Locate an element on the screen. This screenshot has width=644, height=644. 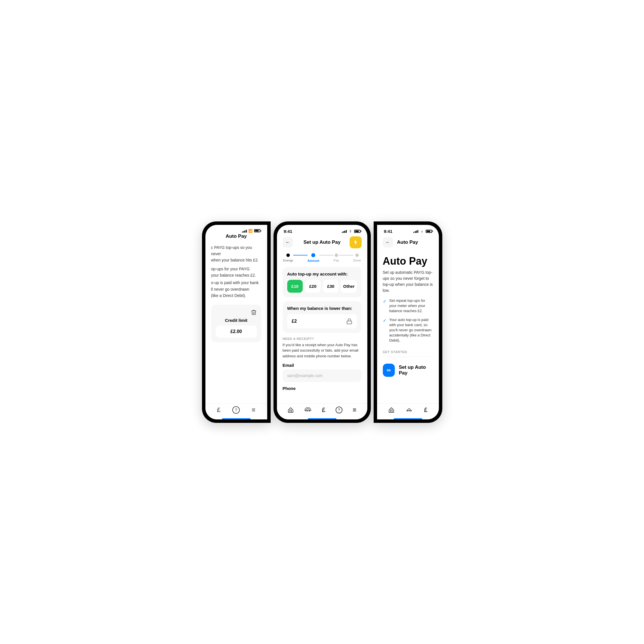
center-nav-help: ? is located at coordinates (339, 410).